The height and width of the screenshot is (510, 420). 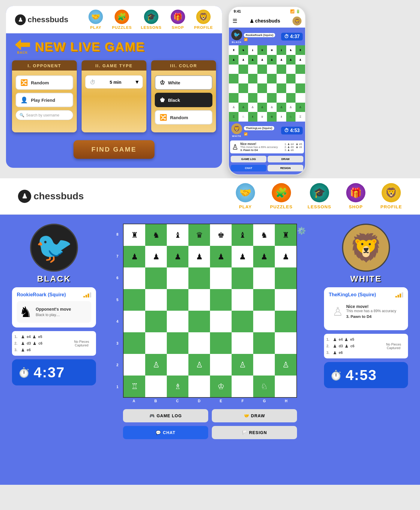 What do you see at coordinates (114, 149) in the screenshot?
I see `find-game-button: FIND GAME` at bounding box center [114, 149].